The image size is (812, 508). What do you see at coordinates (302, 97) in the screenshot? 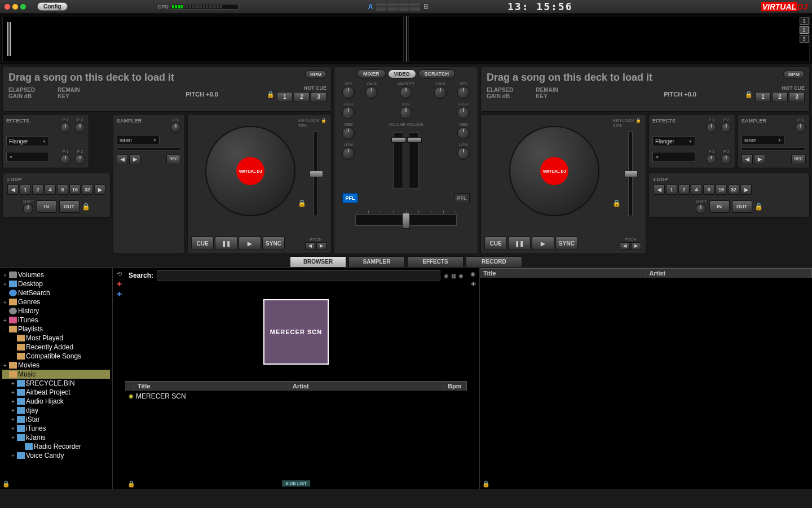
I see `hotcue-2: 2` at bounding box center [302, 97].